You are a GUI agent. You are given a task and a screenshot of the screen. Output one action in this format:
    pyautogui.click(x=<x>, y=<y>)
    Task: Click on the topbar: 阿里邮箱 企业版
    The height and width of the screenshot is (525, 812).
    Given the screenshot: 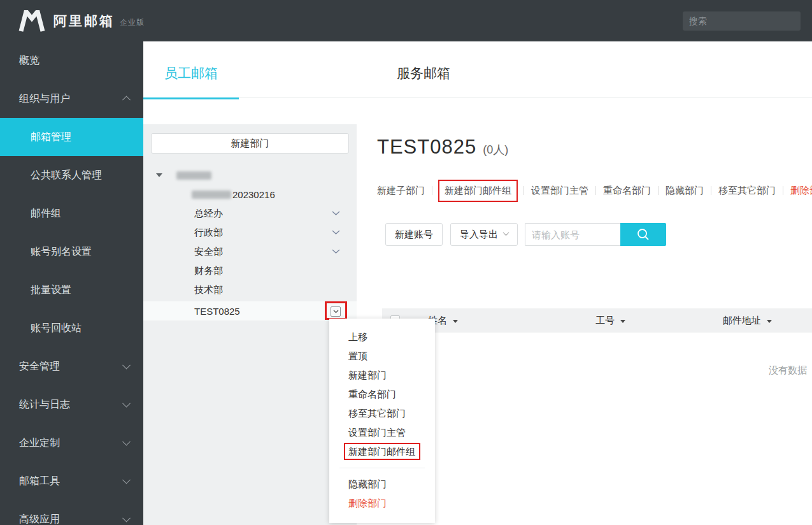 What is the action you would take?
    pyautogui.click(x=406, y=20)
    